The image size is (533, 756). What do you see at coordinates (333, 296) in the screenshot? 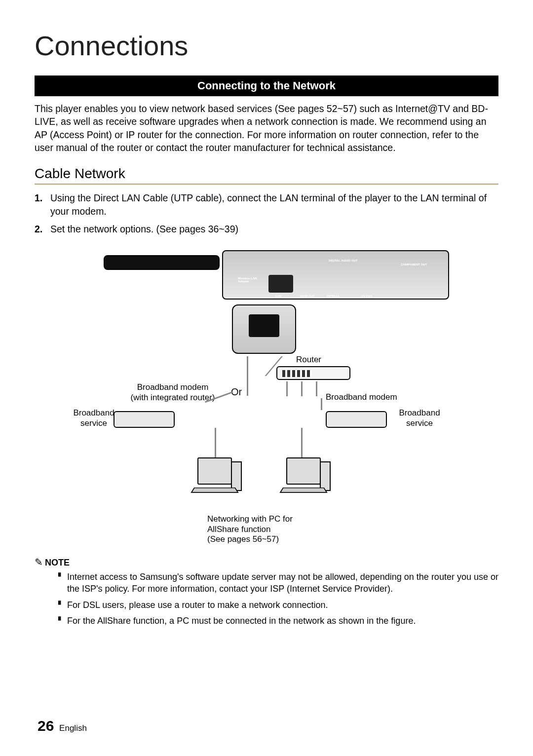
I see `panel-label-optical: OPTICAL` at bounding box center [333, 296].